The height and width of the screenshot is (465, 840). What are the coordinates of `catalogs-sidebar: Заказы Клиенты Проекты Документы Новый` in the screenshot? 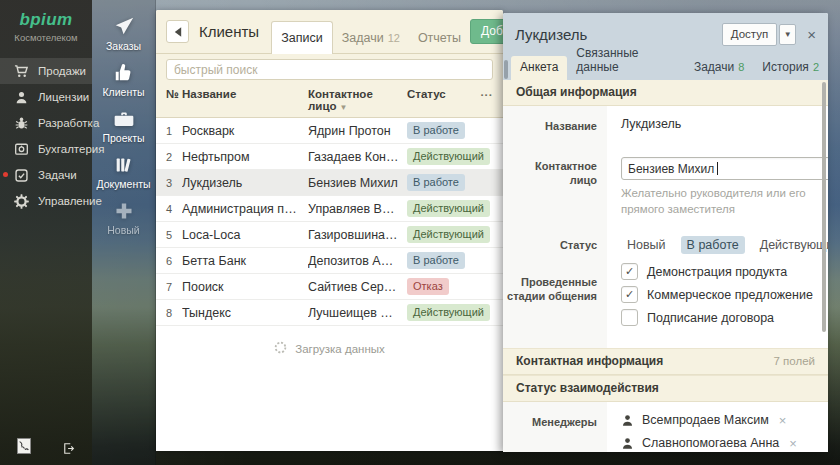 It's located at (124, 232).